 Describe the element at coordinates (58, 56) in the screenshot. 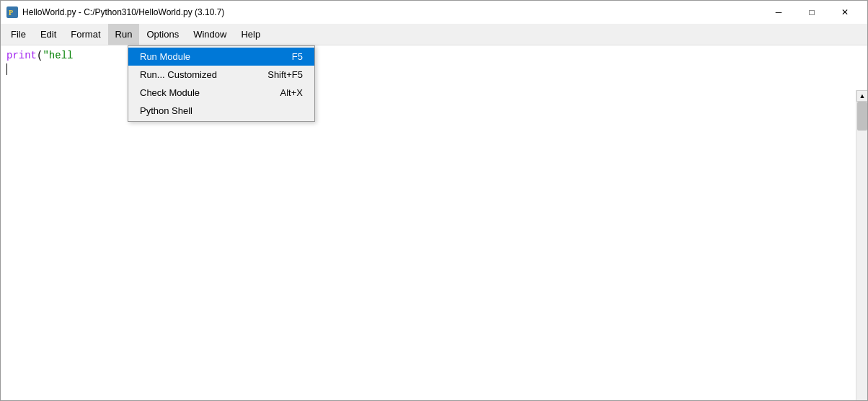

I see `code-string: "hell` at that location.